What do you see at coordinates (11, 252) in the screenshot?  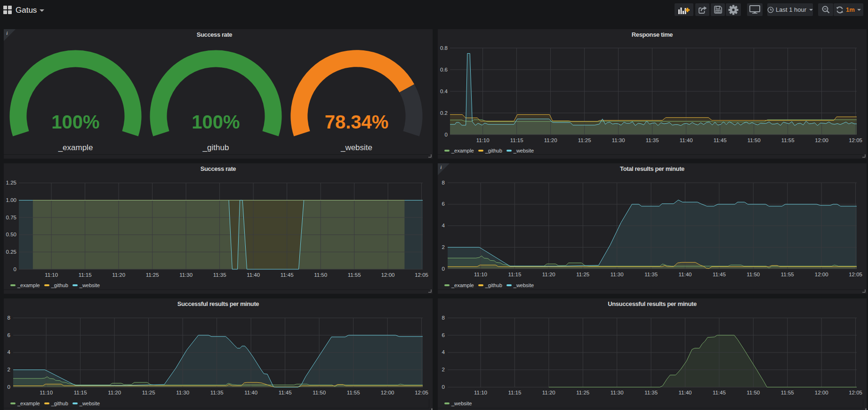 I see `svg-text: 0.25` at bounding box center [11, 252].